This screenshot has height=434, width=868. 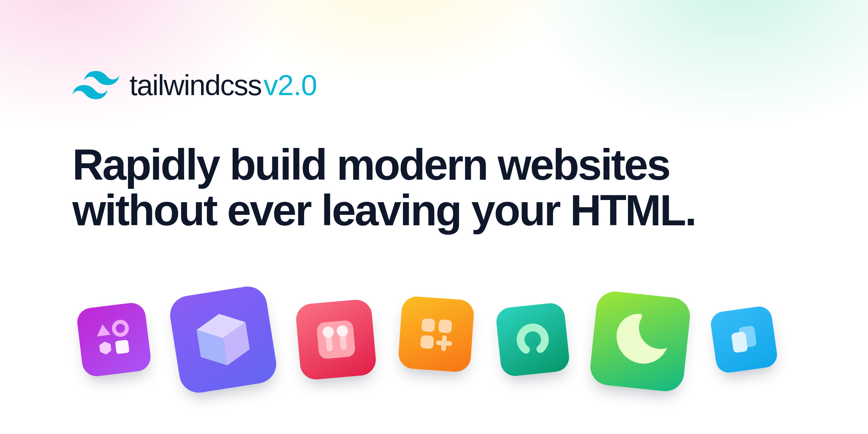 I want to click on feature-card-panels, so click(x=744, y=340).